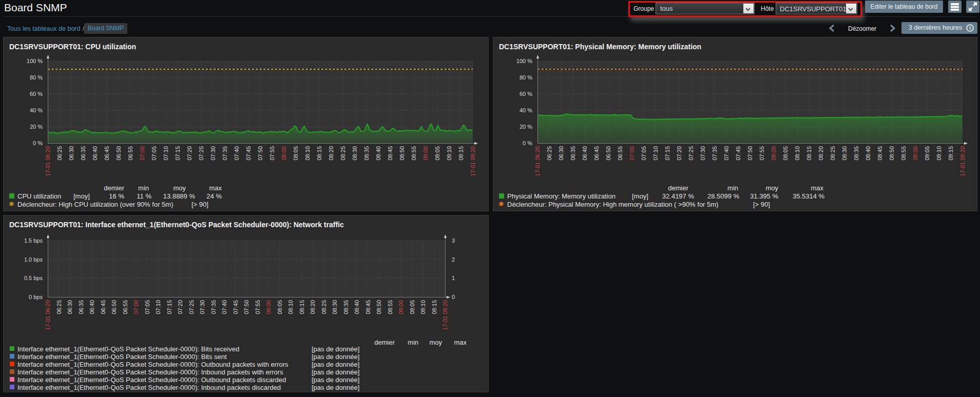 Image resolution: width=980 pixels, height=397 pixels. What do you see at coordinates (868, 153) in the screenshot?
I see `svg-text: 08:40` at bounding box center [868, 153].